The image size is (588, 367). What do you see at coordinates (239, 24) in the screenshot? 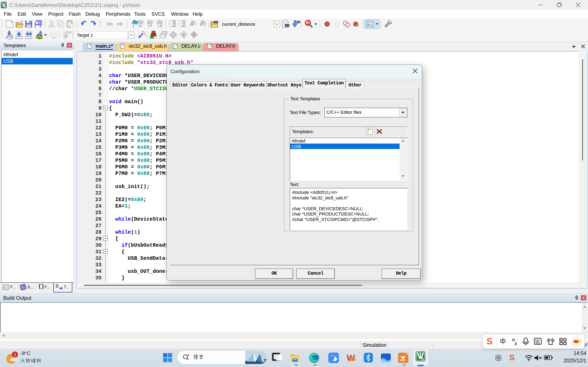
I see `svg-text: current_distance` at bounding box center [239, 24].